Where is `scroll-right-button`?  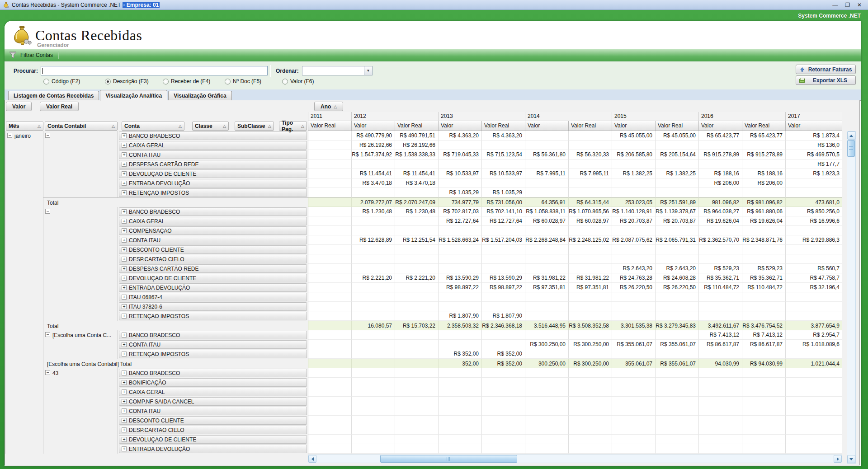
scroll-right-button is located at coordinates (838, 459).